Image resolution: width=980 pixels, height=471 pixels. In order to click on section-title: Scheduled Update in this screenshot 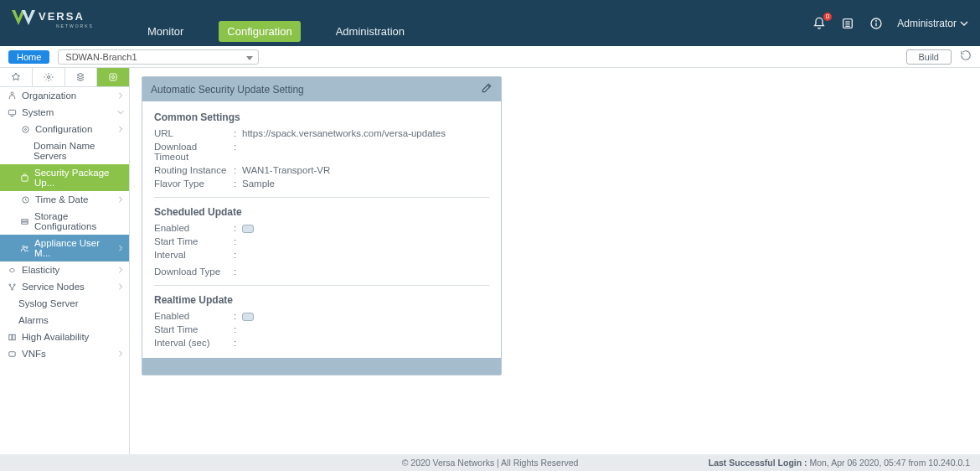, I will do `click(322, 212)`.